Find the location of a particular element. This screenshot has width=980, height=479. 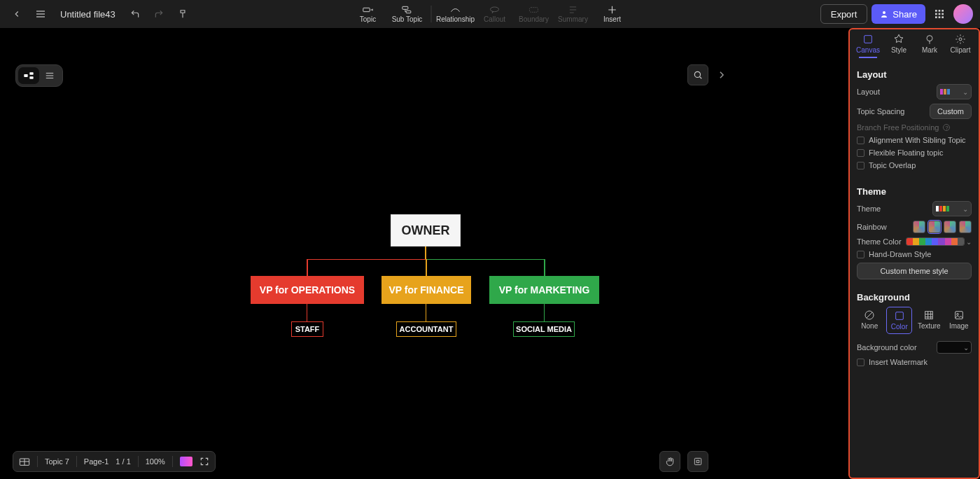

hand-tool-button is located at coordinates (670, 461).